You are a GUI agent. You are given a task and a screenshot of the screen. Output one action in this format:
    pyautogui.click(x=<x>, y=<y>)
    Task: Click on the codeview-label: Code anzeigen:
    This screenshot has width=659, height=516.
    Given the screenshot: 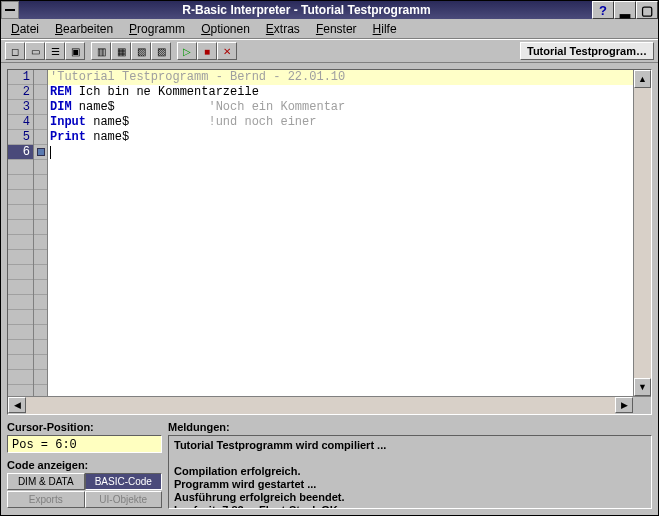 What is the action you would take?
    pyautogui.click(x=84, y=465)
    